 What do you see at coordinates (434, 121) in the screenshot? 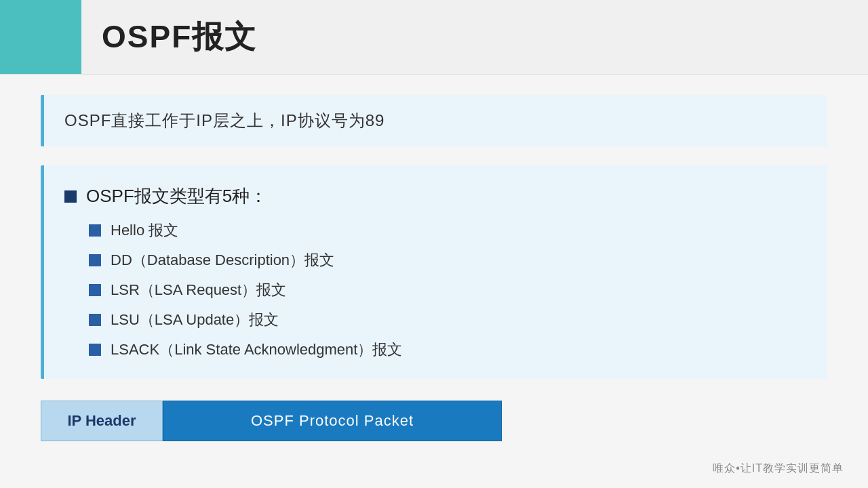
I see `info-block: OSPF直接工作于IP层之上，IP协议号为89` at bounding box center [434, 121].